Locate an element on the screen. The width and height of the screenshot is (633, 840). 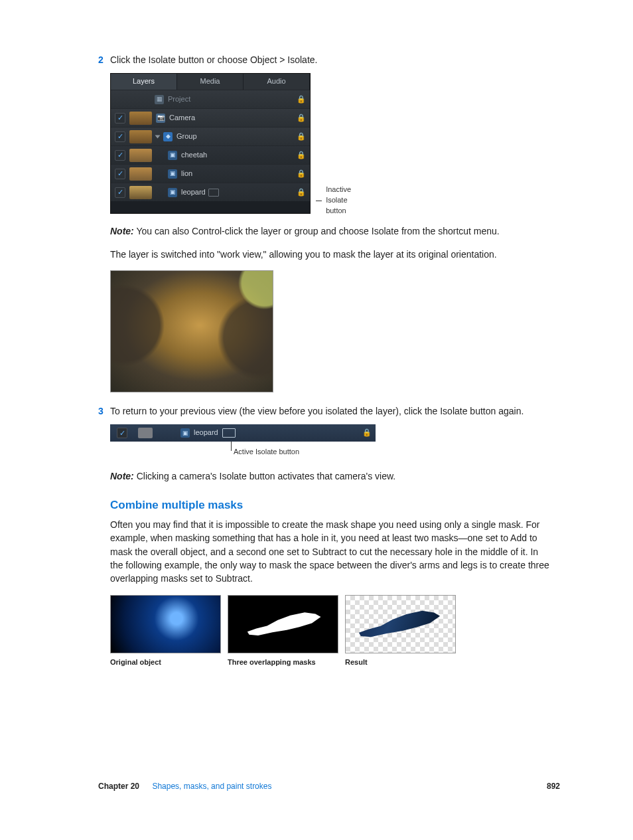
step-number: 3 is located at coordinates (101, 411).